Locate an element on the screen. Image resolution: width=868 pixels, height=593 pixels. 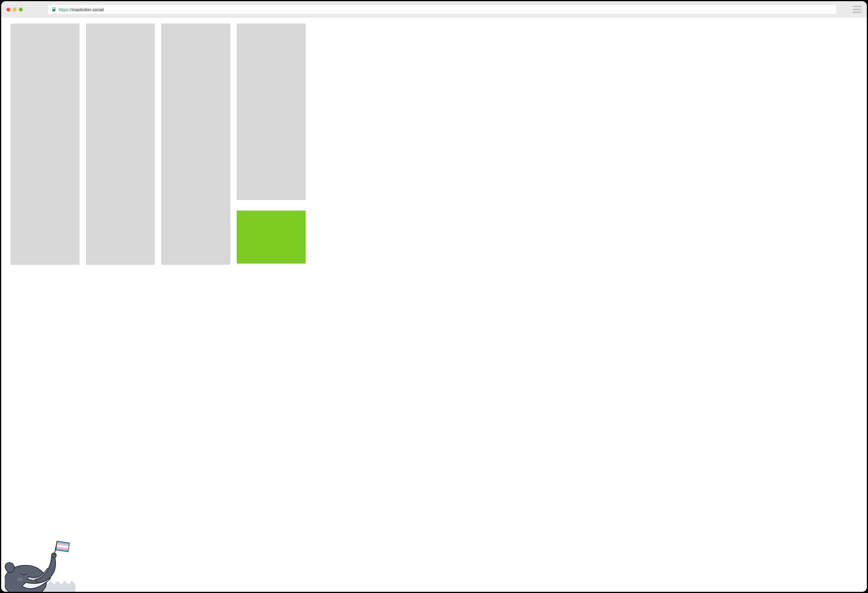
column-2-panel is located at coordinates (120, 144).